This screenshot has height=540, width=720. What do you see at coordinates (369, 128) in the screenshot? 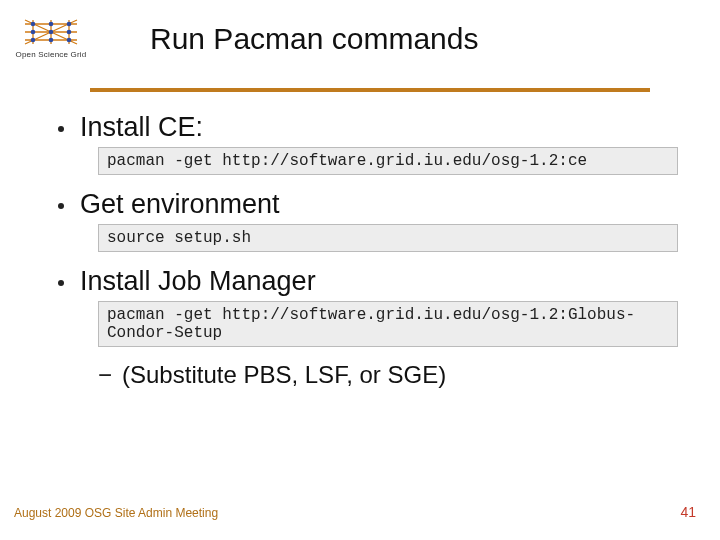
I see `bullet-item: Install CE:` at bounding box center [369, 128].